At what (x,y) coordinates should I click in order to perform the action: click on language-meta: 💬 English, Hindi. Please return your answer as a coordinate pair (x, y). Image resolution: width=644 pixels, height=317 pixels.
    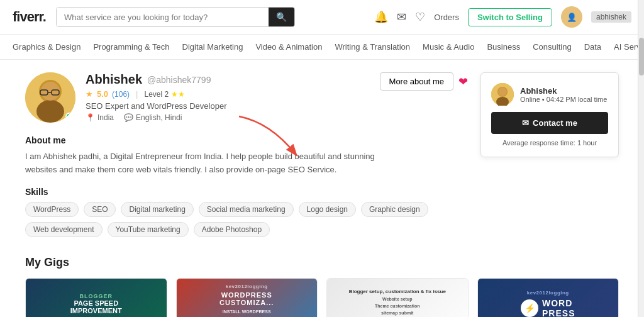
    Looking at the image, I should click on (153, 118).